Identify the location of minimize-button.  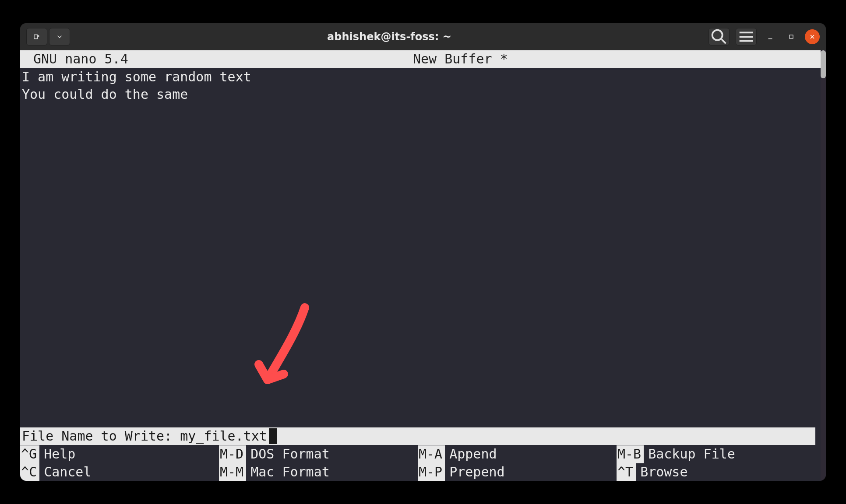
(770, 37).